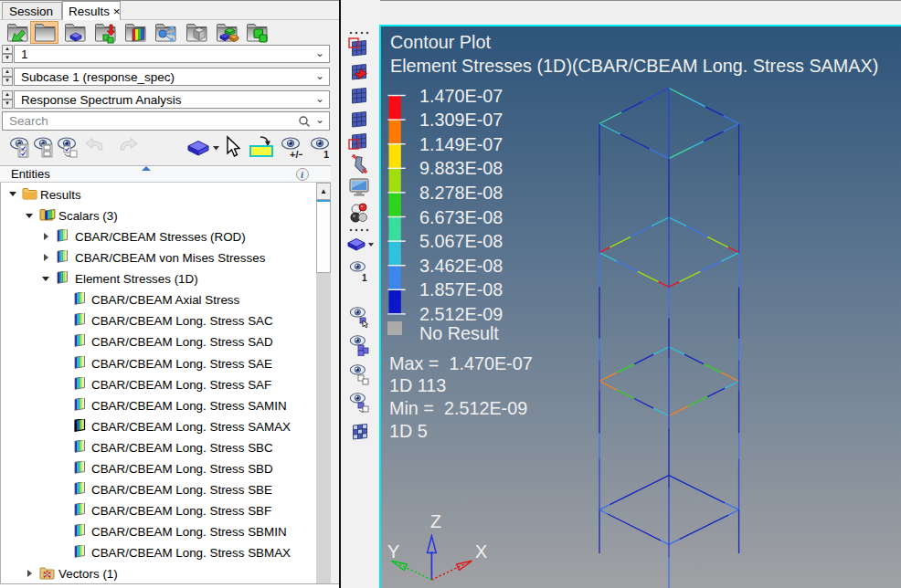 The image size is (901, 588). Describe the element at coordinates (436, 521) in the screenshot. I see `svg-text: Z` at that location.